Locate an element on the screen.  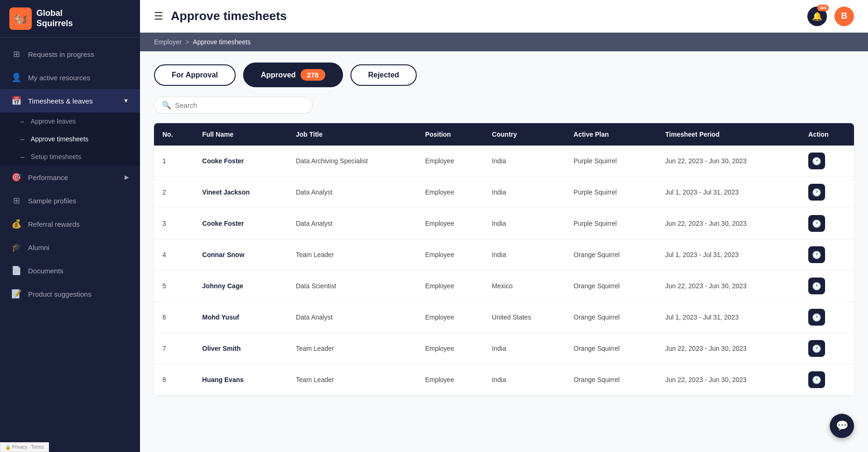
sidebar-label-requests: Requests in progress is located at coordinates (61, 54).